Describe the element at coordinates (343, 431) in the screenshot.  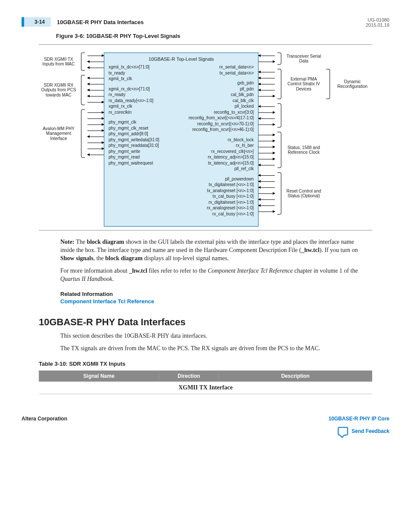
I see `feedback-icon` at that location.